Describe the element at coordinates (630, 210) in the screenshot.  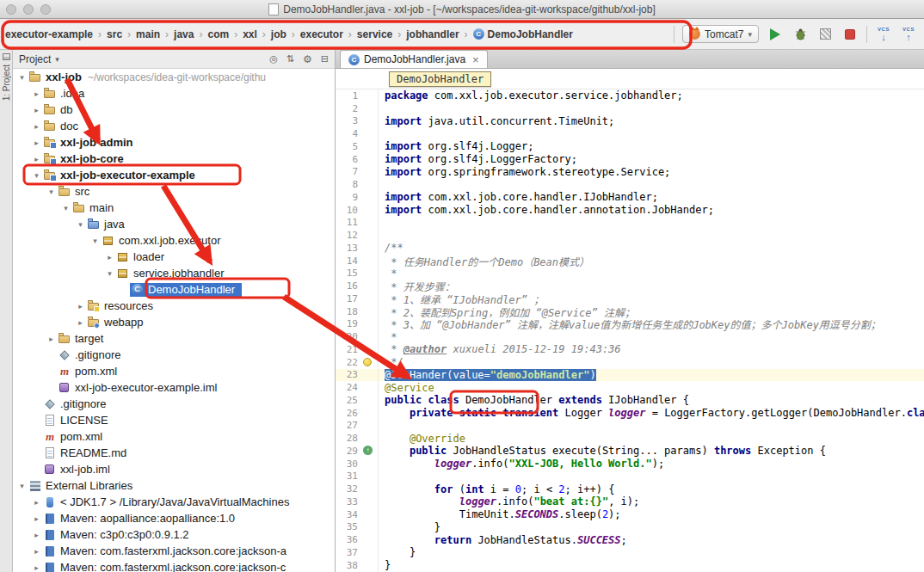
I see `code-line-10: 10import com.xxl.job.core.handler.annota…` at that location.